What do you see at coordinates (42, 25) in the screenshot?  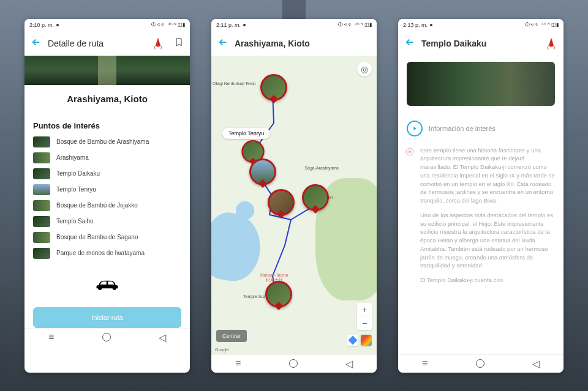 I see `status-time: 2:10 p. m.` at bounding box center [42, 25].